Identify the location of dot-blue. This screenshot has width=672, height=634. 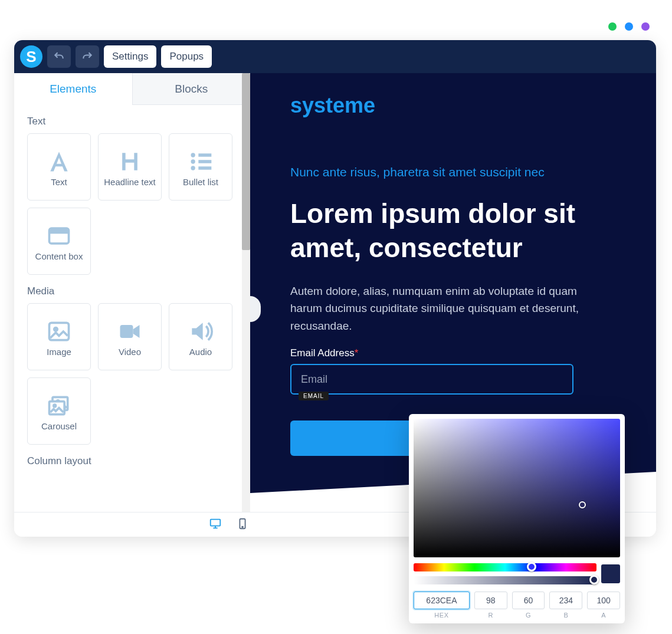
(629, 27).